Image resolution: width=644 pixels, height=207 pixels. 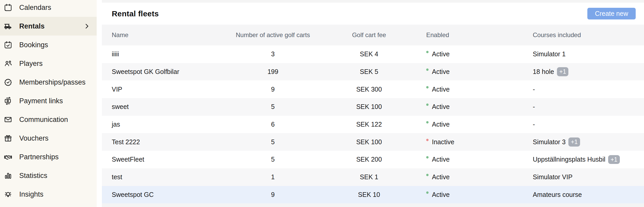 What do you see at coordinates (8, 26) in the screenshot?
I see `golf-cart-icon` at bounding box center [8, 26].